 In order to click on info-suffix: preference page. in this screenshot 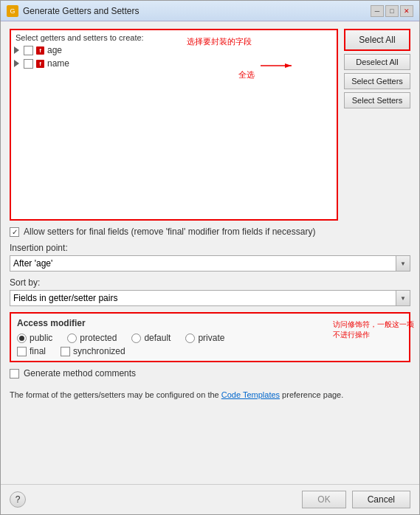, I will do `click(311, 395)`.